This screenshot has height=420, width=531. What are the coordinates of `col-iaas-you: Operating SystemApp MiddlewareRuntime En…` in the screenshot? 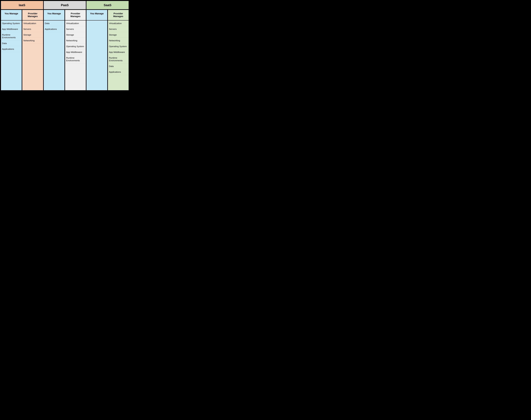 It's located at (11, 56).